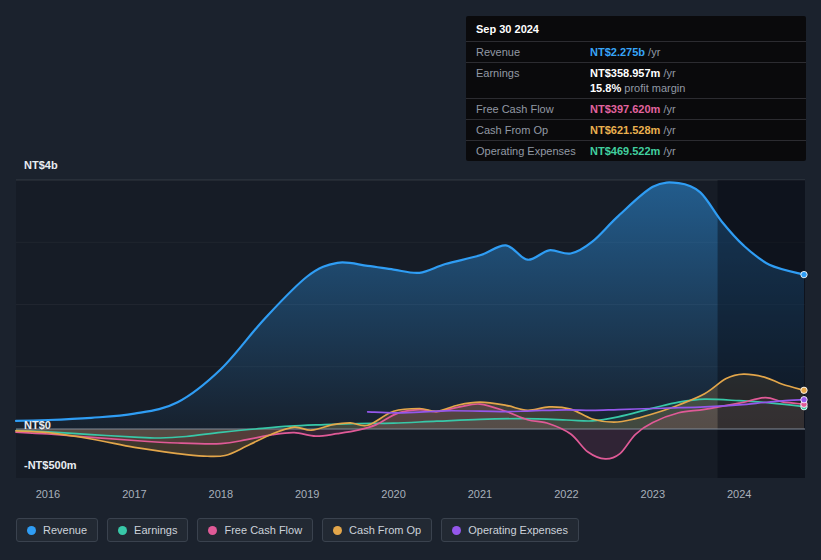 The image size is (821, 560). Describe the element at coordinates (636, 88) in the screenshot. I see `tooltip-panel: Sep 30 2024 Revenue NT$2.275b /yr Earnin…` at that location.